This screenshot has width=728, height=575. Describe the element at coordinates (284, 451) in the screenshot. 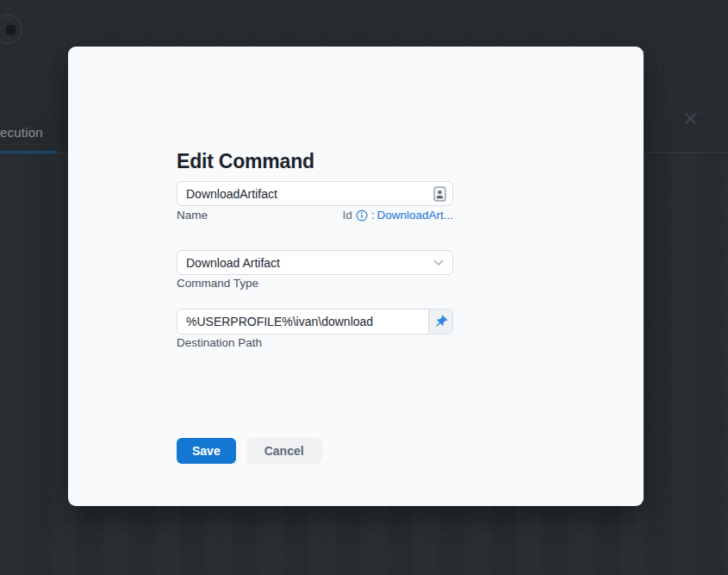

I see `cancel-button: Cancel` at that location.